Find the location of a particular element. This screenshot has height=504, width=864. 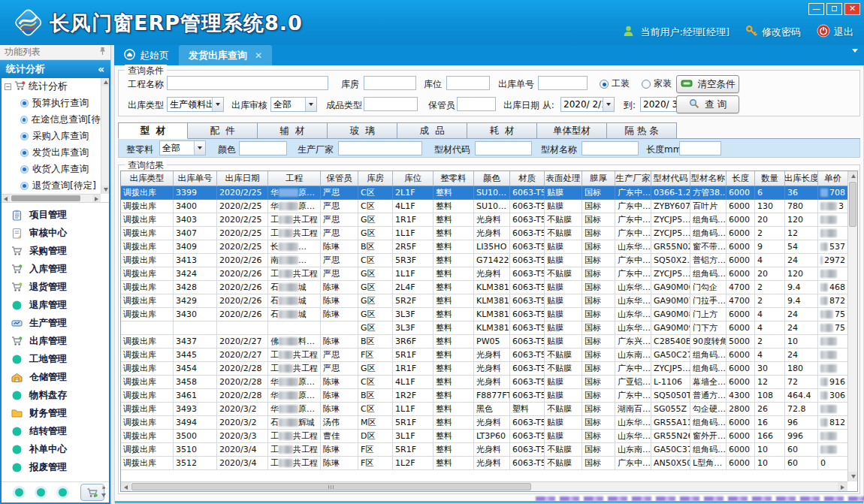

search-button: 查 询 is located at coordinates (708, 104).